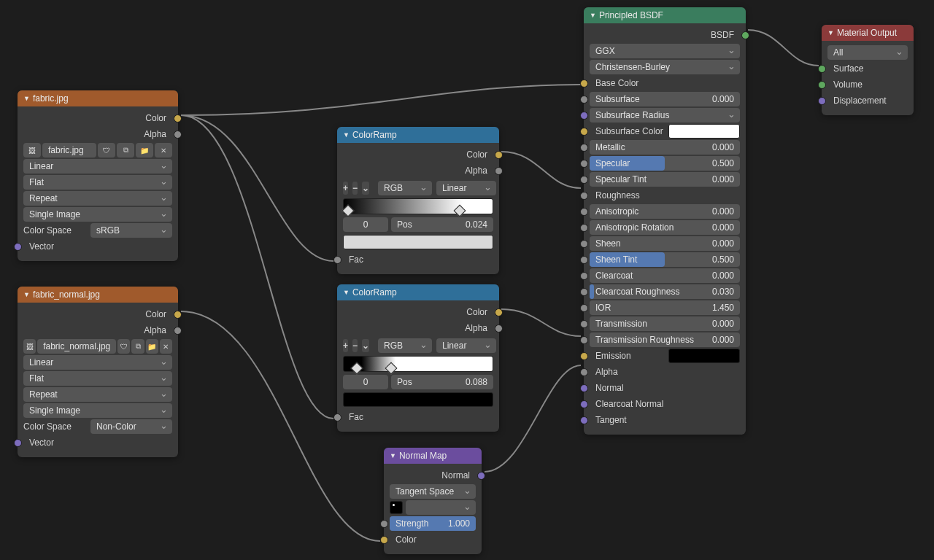 Image resolution: width=934 pixels, height=560 pixels. I want to click on transmission-field: Transmission0.000, so click(665, 324).